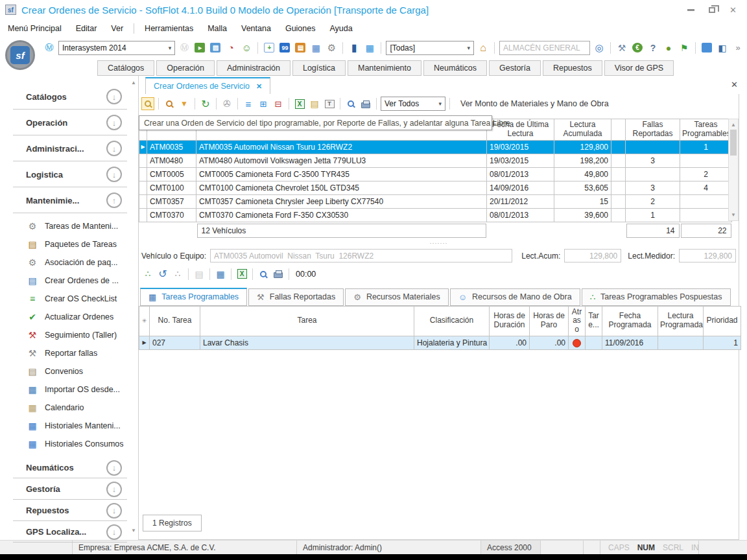 The image size is (747, 560). Describe the element at coordinates (215, 48) in the screenshot. I see `image-icon: ▨` at that location.